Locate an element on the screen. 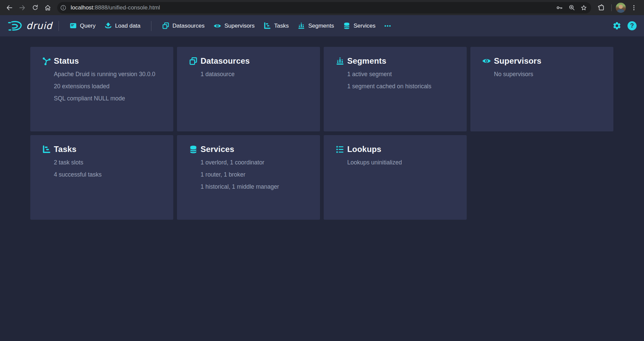 This screenshot has width=644, height=341. reload-icon is located at coordinates (35, 7).